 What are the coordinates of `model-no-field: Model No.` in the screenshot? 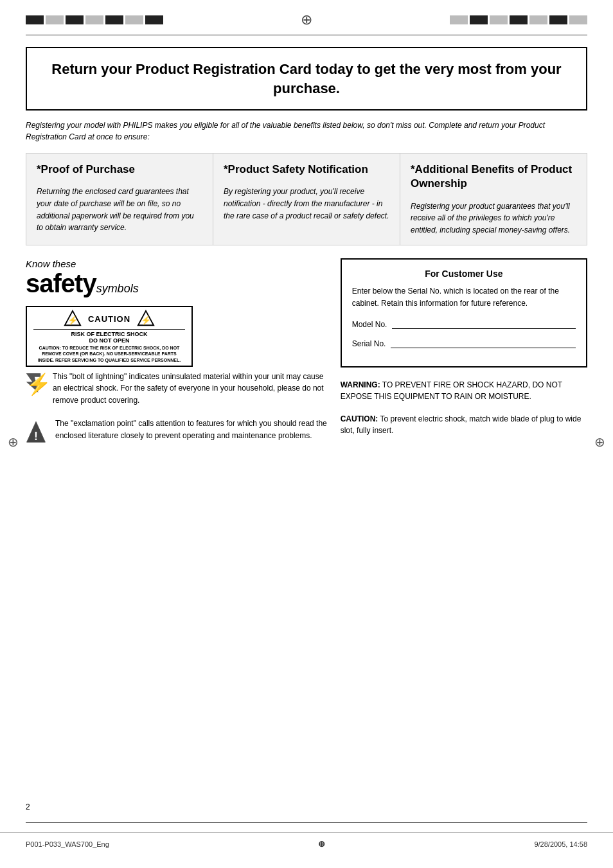 It's located at (464, 324).